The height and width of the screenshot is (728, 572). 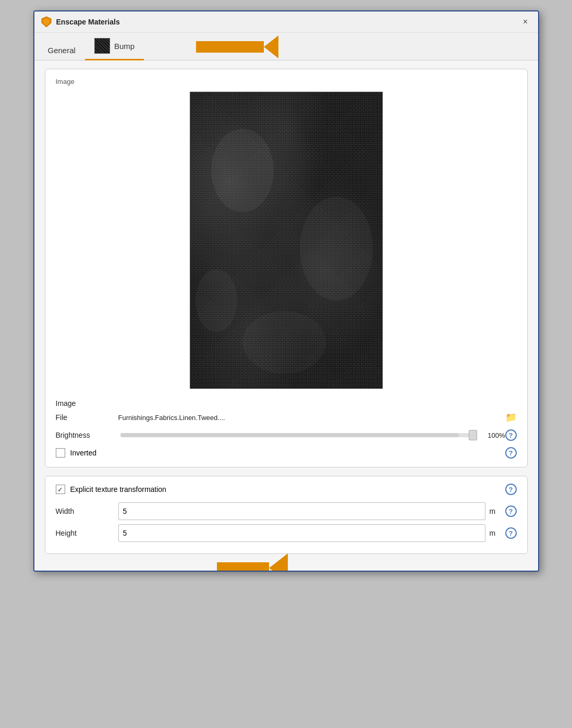 What do you see at coordinates (252, 563) in the screenshot?
I see `arrow-annotation-explicit` at bounding box center [252, 563].